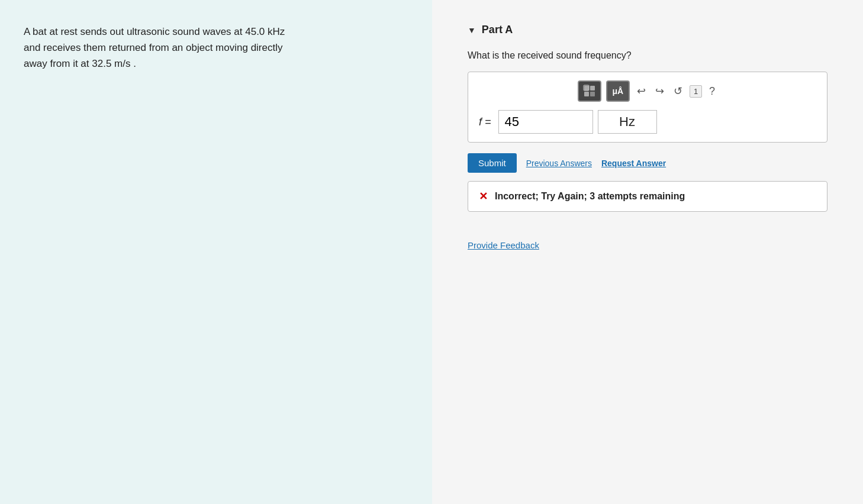 Image resolution: width=863 pixels, height=504 pixels. What do you see at coordinates (648, 122) in the screenshot?
I see `input-row: f = Hz` at bounding box center [648, 122].